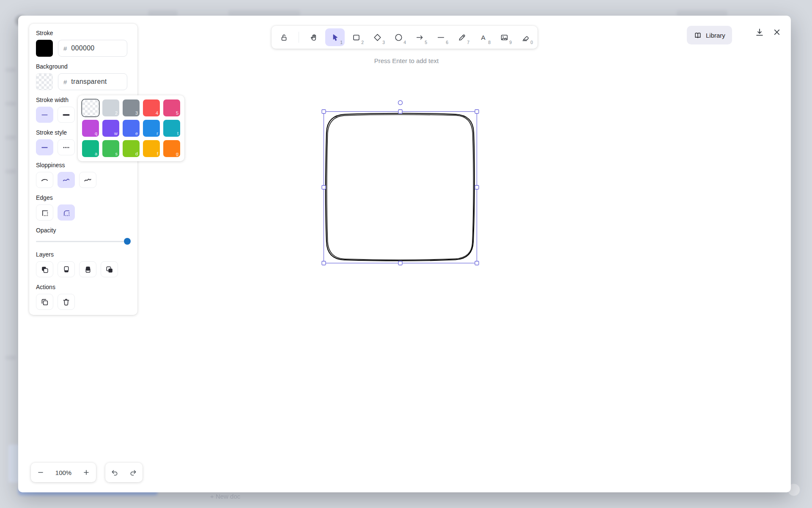 The height and width of the screenshot is (508, 812). Describe the element at coordinates (400, 187) in the screenshot. I see `resize-handles` at that location.